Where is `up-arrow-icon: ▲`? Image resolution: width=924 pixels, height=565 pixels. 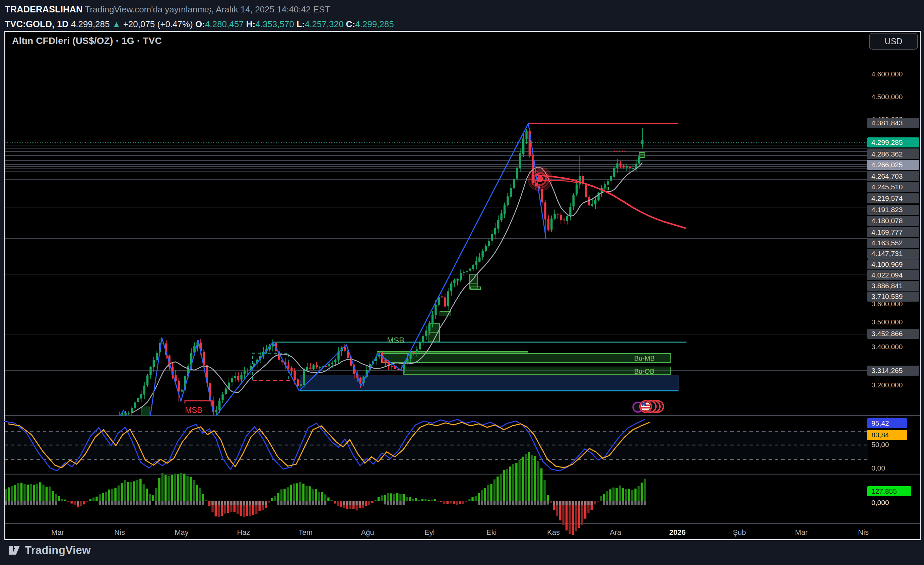 up-arrow-icon: ▲ is located at coordinates (117, 24).